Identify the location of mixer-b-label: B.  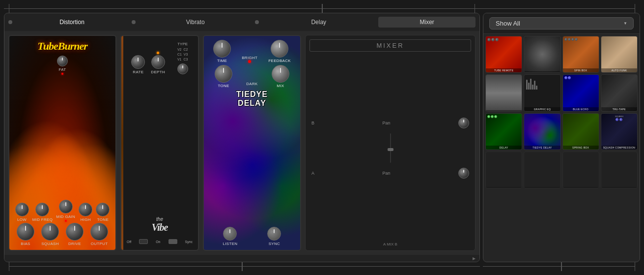
(313, 123).